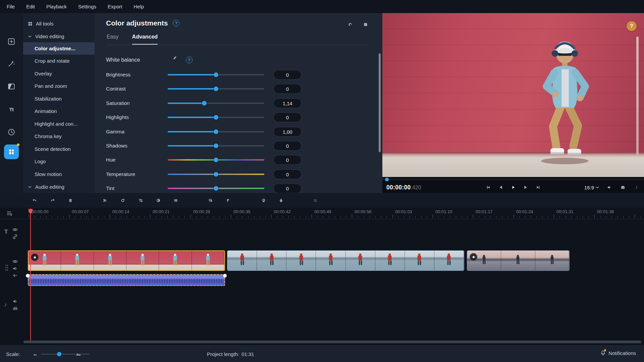  Describe the element at coordinates (176, 23) in the screenshot. I see `help-icon: ?` at that location.